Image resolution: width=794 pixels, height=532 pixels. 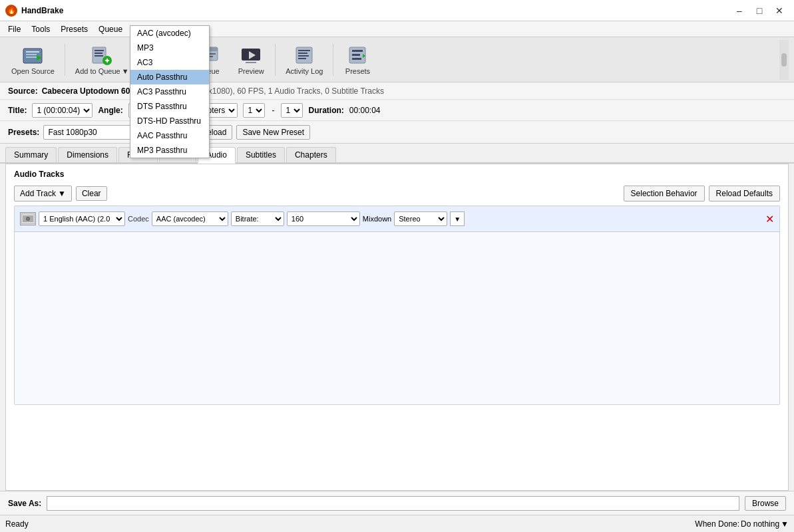 I want to click on tab-chapters: Chapters, so click(x=311, y=154).